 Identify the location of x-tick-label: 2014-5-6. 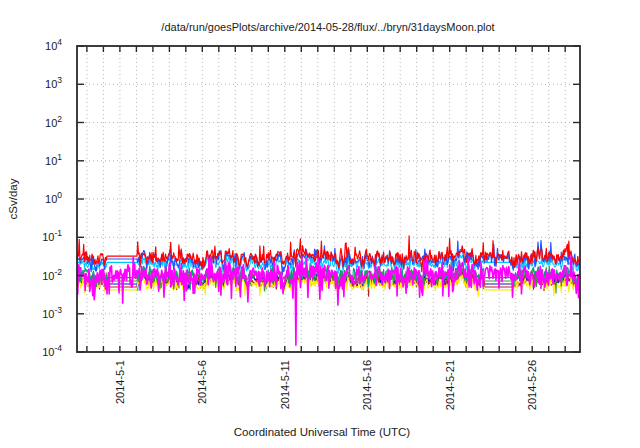
(202, 382).